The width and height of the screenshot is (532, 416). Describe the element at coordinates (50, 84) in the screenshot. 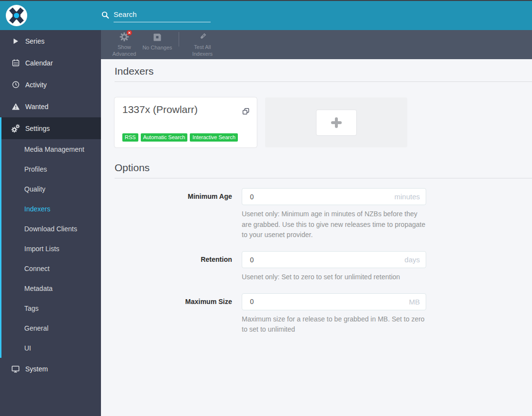

I see `sidebar-item-activity: Activity` at that location.